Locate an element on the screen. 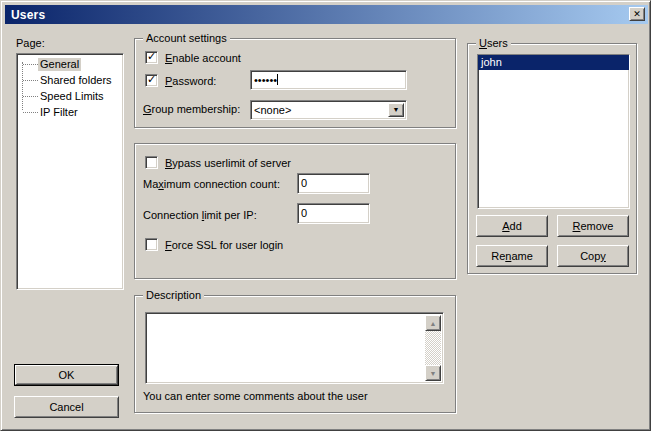 The width and height of the screenshot is (651, 431). password-label: Password: is located at coordinates (190, 81).